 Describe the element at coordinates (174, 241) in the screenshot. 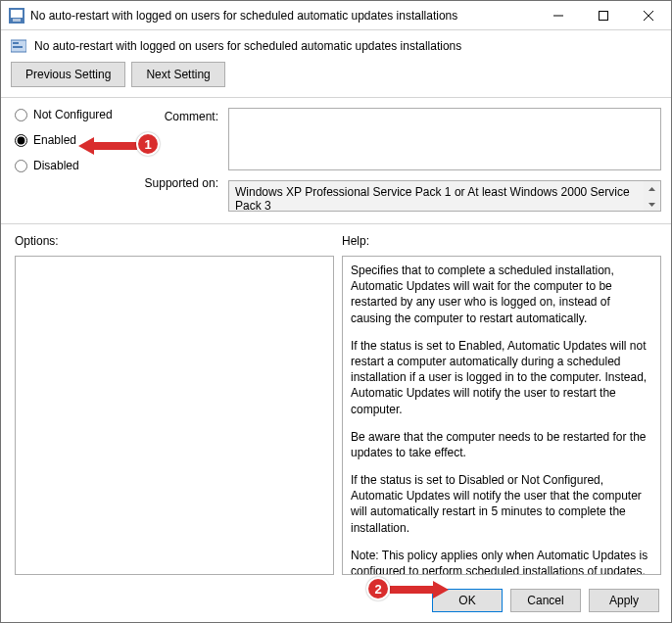

I see `options-label: Options:` at that location.